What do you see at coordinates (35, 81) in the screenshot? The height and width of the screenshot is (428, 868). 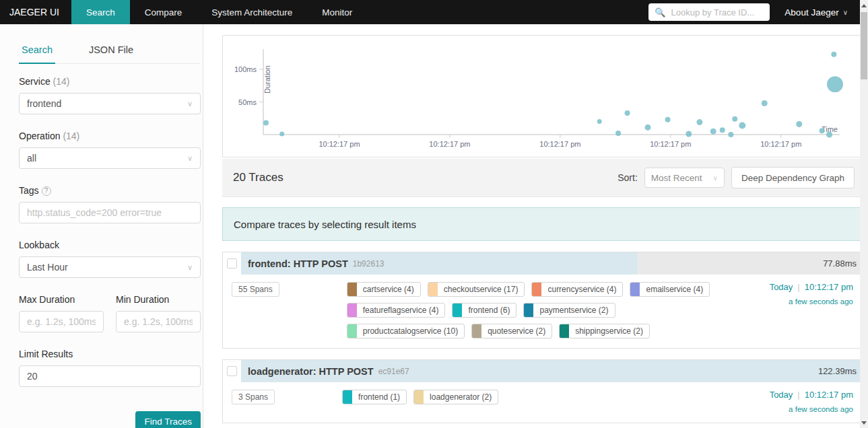 I see `service-label: Service` at bounding box center [35, 81].